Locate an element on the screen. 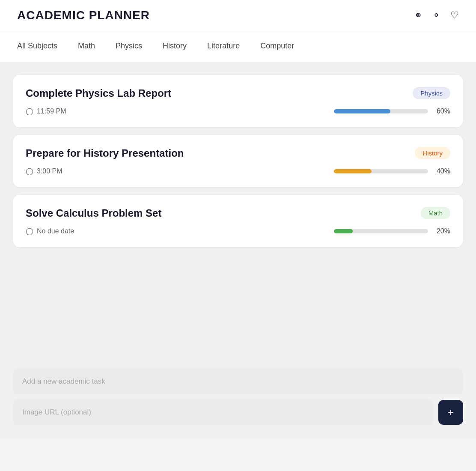 The image size is (476, 471). task-time: ◯ No due date is located at coordinates (50, 231).